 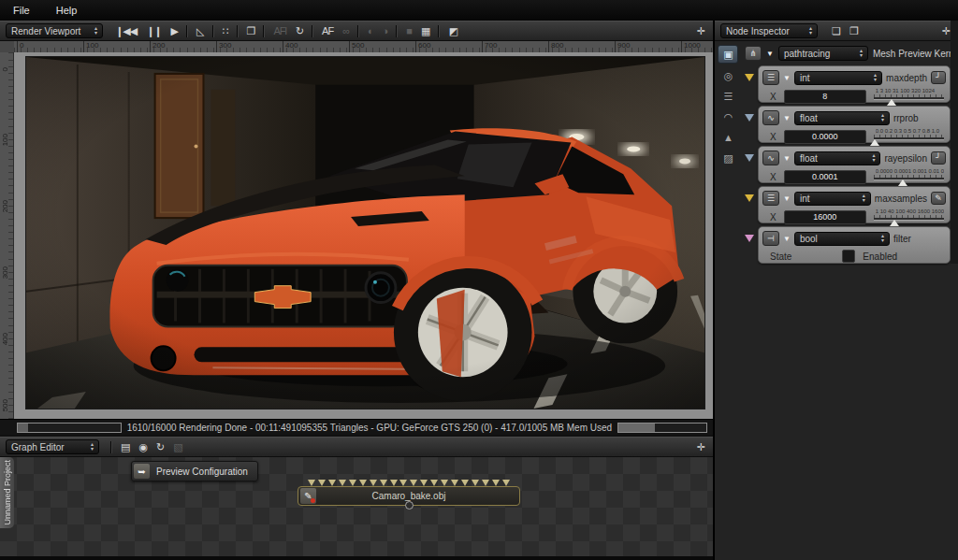 What do you see at coordinates (728, 158) in the screenshot?
I see `utility-icon: ▨` at bounding box center [728, 158].